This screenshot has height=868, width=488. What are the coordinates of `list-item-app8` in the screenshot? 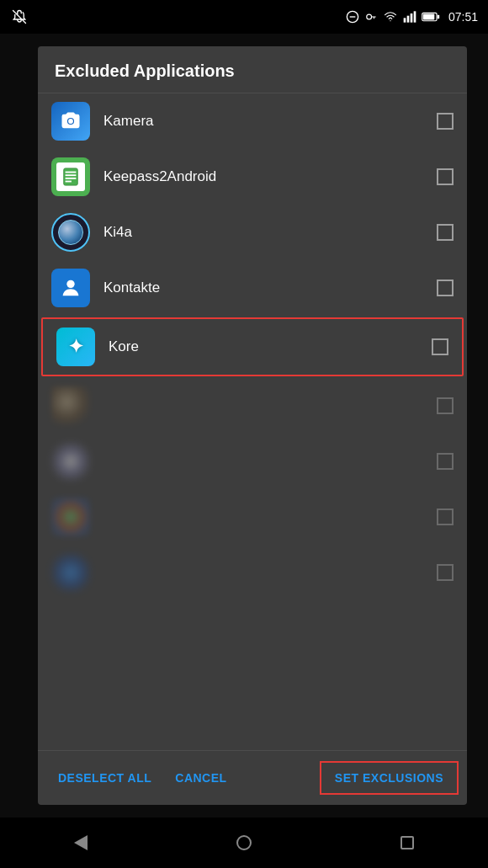 It's located at (252, 517).